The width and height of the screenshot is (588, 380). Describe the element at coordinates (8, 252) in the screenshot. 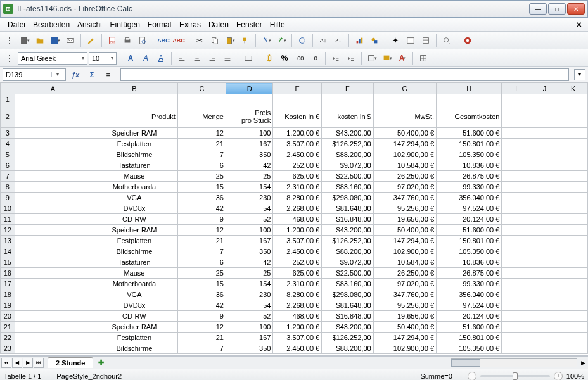

I see `row-header: 14` at that location.